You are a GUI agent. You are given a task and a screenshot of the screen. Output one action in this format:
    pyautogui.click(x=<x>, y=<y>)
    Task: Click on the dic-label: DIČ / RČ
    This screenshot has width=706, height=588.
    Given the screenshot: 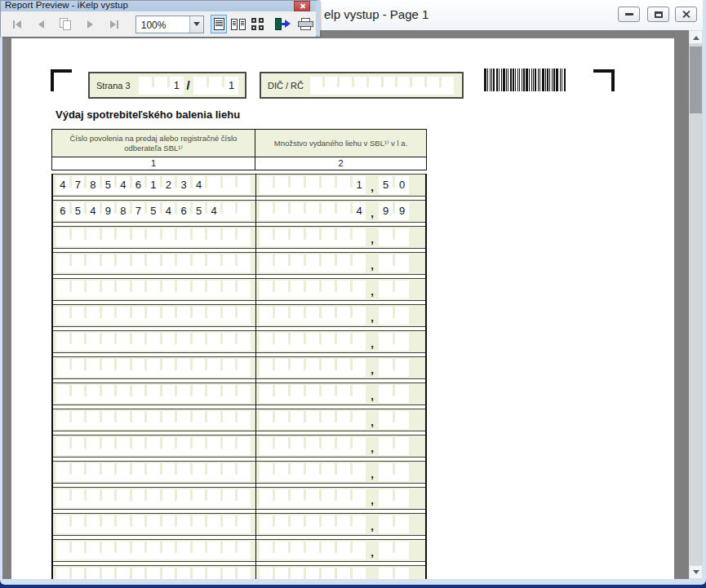 What is the action you would take?
    pyautogui.click(x=286, y=86)
    